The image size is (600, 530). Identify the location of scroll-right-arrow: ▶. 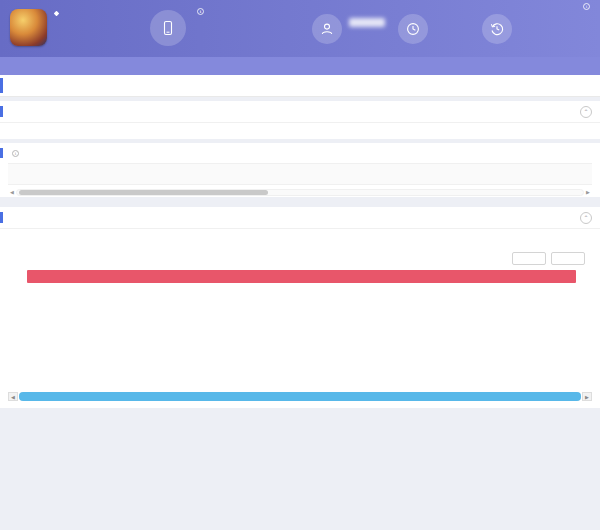
(588, 192).